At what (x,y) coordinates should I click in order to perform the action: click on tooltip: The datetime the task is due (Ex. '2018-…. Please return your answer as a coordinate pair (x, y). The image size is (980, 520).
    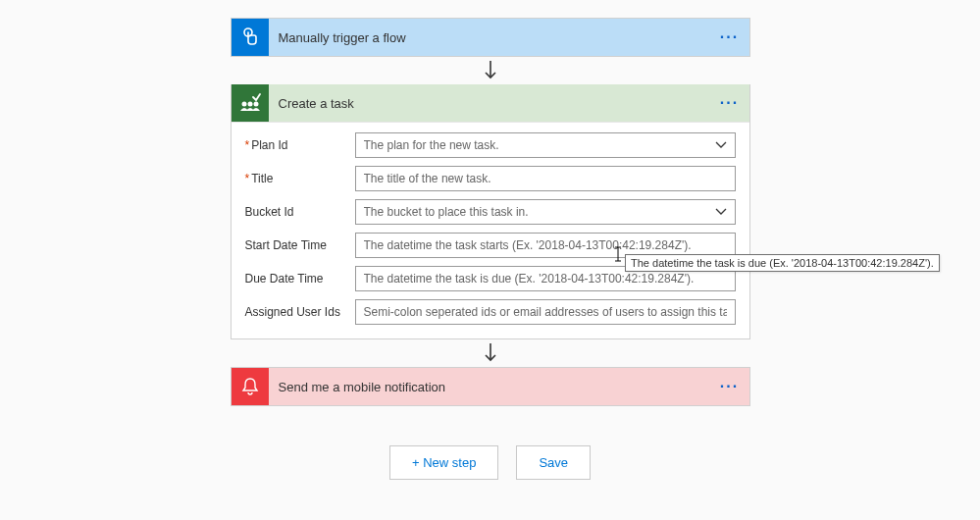
    Looking at the image, I should click on (783, 263).